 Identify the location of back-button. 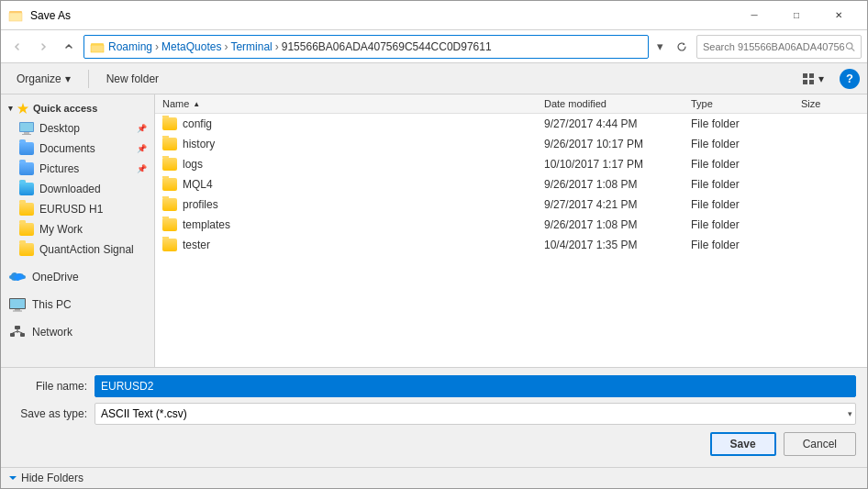
(17, 47).